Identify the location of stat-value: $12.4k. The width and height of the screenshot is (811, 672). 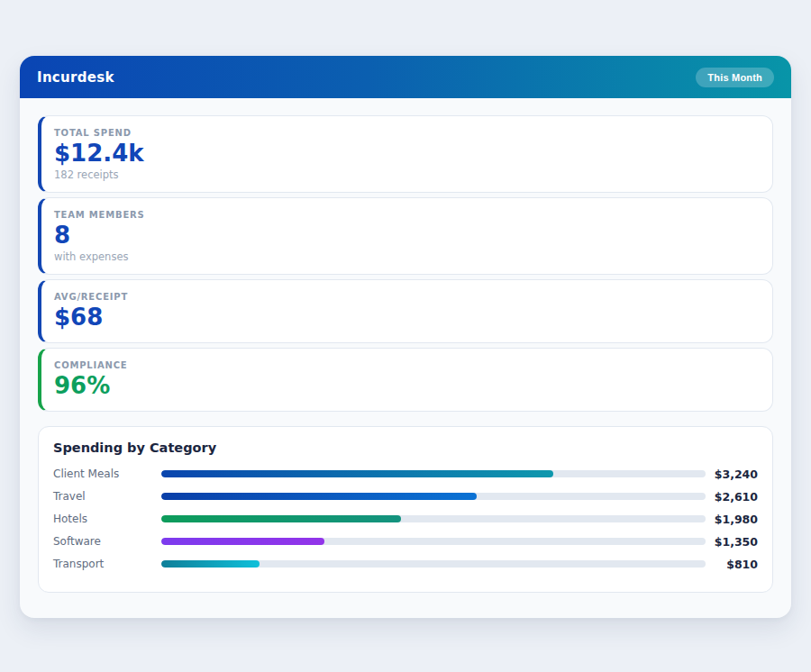
(406, 154).